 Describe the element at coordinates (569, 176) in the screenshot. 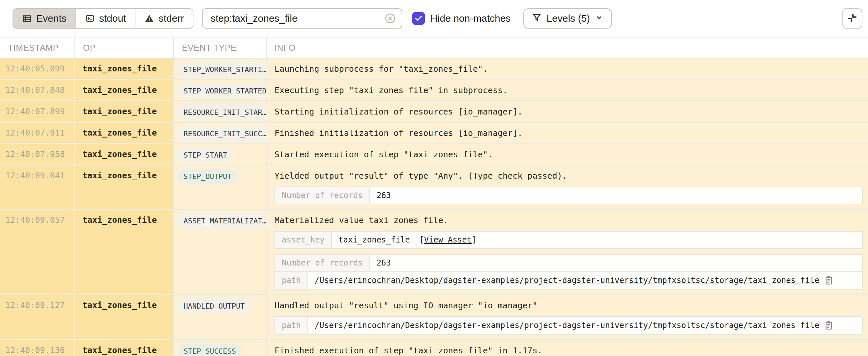

I see `event-message: Yielded output "result" of type "Any". (…` at that location.